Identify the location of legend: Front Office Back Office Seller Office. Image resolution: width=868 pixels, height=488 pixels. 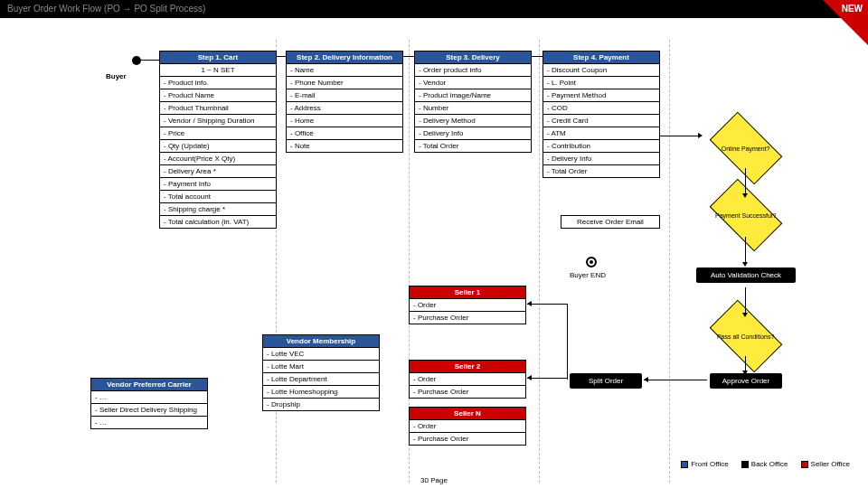
(765, 465).